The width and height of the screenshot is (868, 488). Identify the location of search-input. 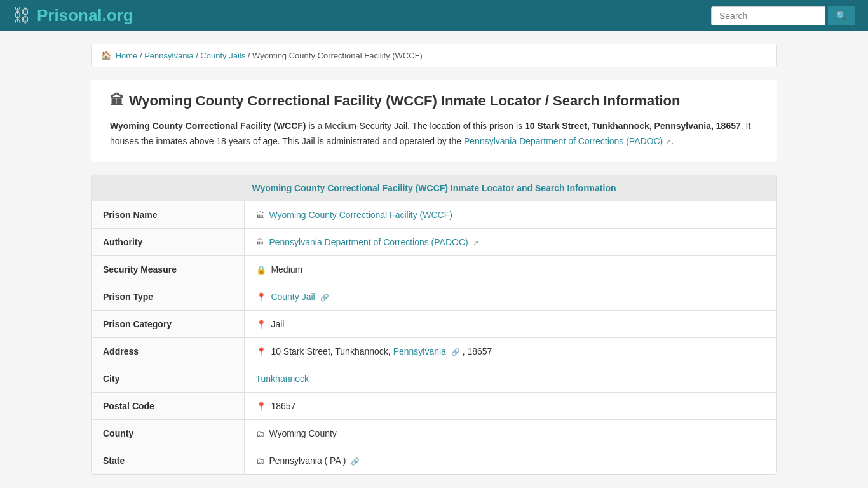
(768, 16).